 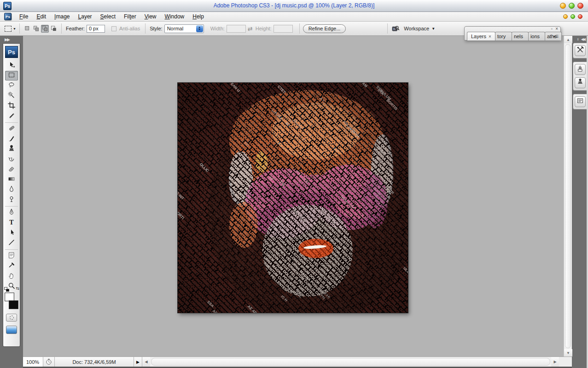 What do you see at coordinates (580, 17) in the screenshot?
I see `doc-close-button` at bounding box center [580, 17].